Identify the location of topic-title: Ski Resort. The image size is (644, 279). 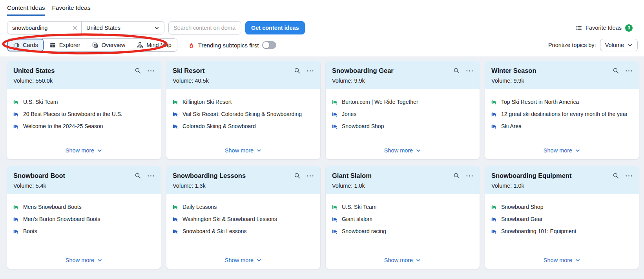
(230, 71).